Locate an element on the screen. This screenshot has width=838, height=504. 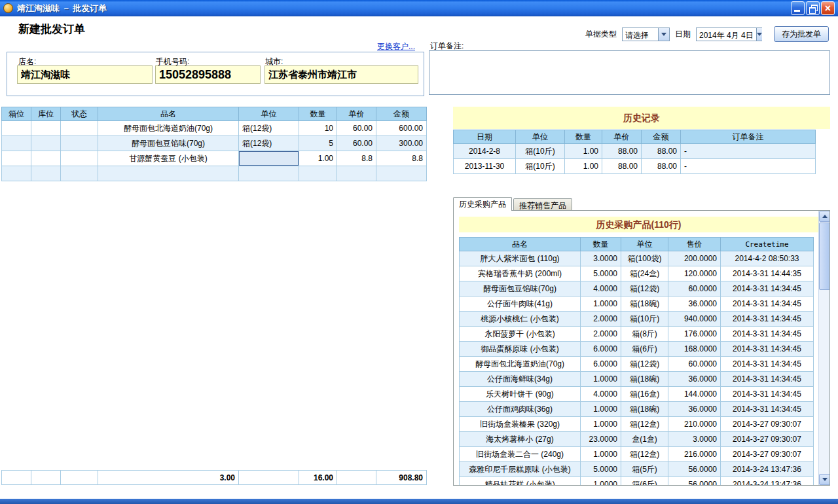
doc-type-select: 请选择 is located at coordinates (646, 34).